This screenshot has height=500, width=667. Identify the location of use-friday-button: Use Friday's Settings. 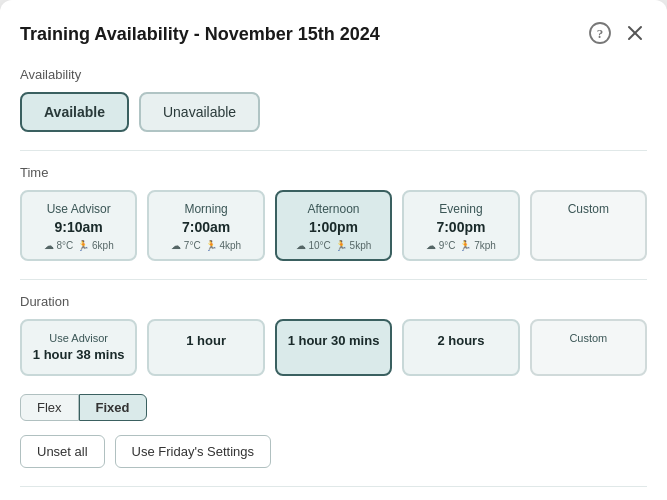
(193, 452).